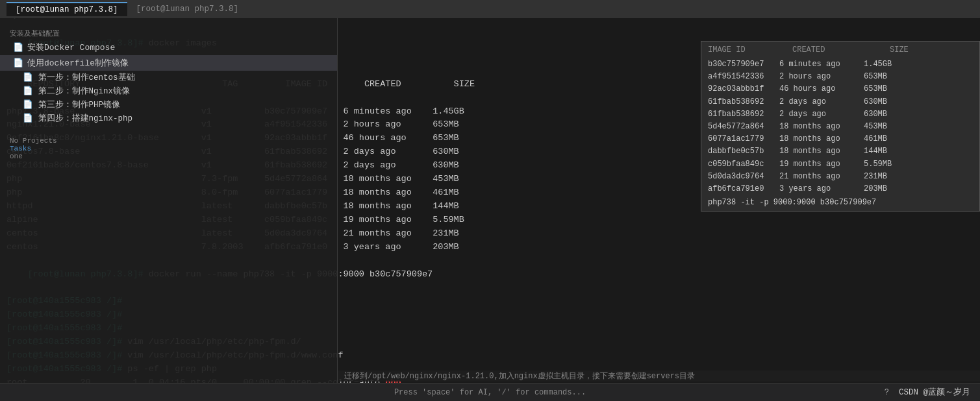 Image resolution: width=980 pixels, height=401 pixels. I want to click on sidebar-subitem-3: 📄 第三步：制作PHP镜像, so click(169, 105).